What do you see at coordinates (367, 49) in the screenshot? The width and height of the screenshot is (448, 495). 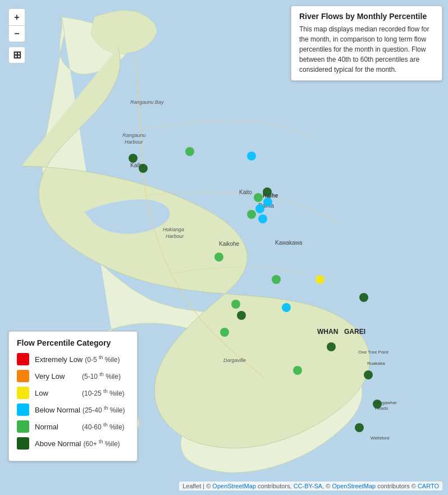 I see `info-box-description: This map displays median recorded flow f…` at bounding box center [367, 49].